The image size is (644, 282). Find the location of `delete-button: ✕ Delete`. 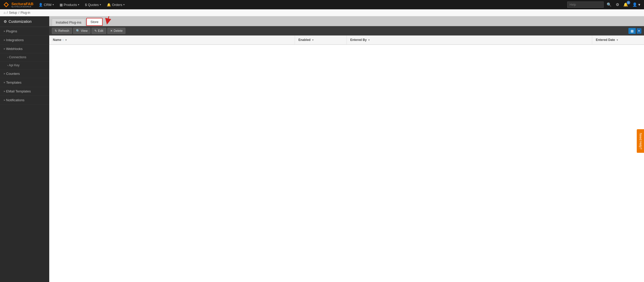

delete-button: ✕ Delete is located at coordinates (117, 31).